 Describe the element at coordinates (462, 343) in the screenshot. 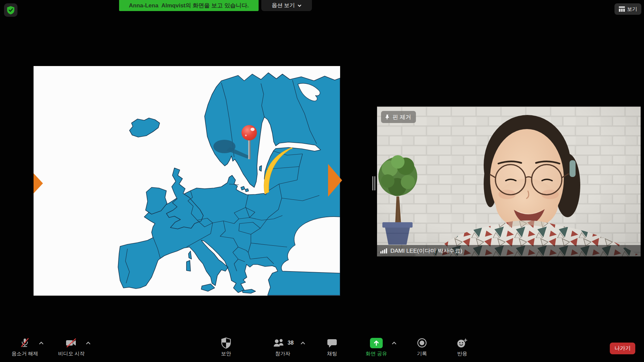

I see `reactions-smiley-icon` at that location.